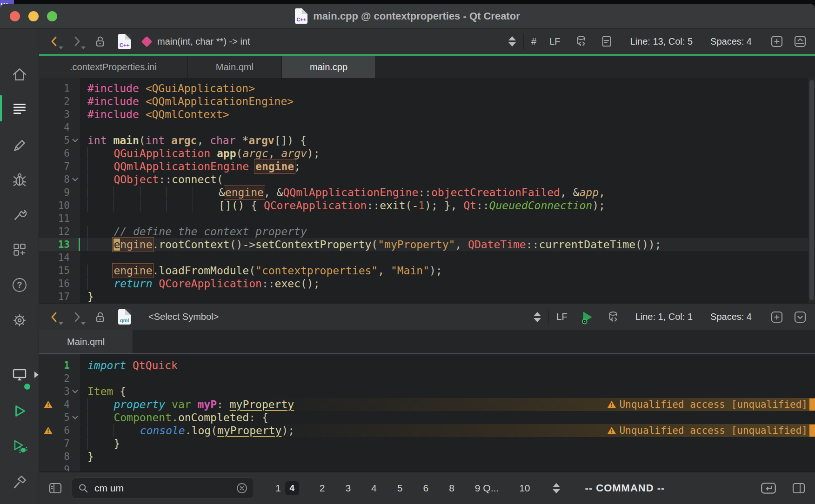 This screenshot has height=504, width=815. I want to click on line-number-toggle: #, so click(534, 42).